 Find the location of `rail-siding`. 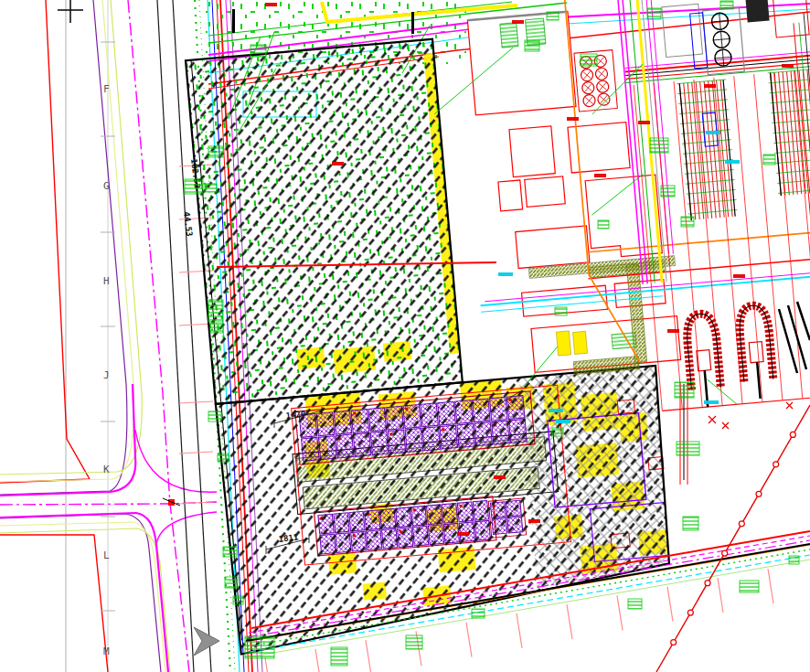

rail-siding is located at coordinates (794, 337).